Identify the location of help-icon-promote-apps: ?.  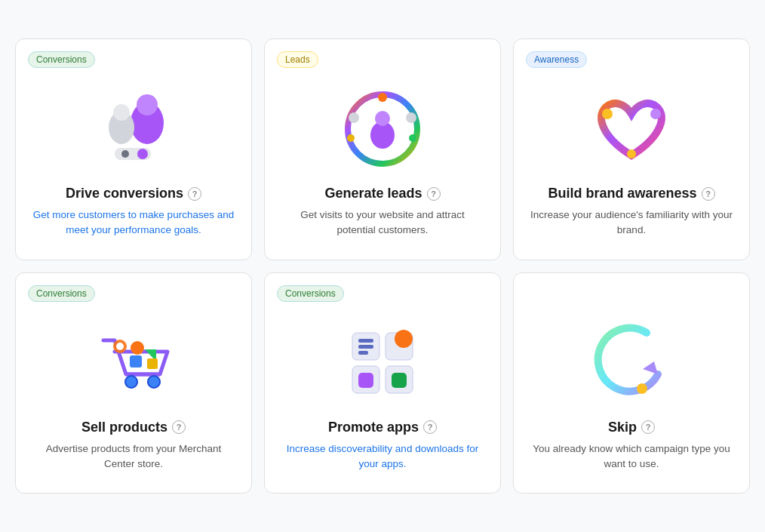
(430, 427).